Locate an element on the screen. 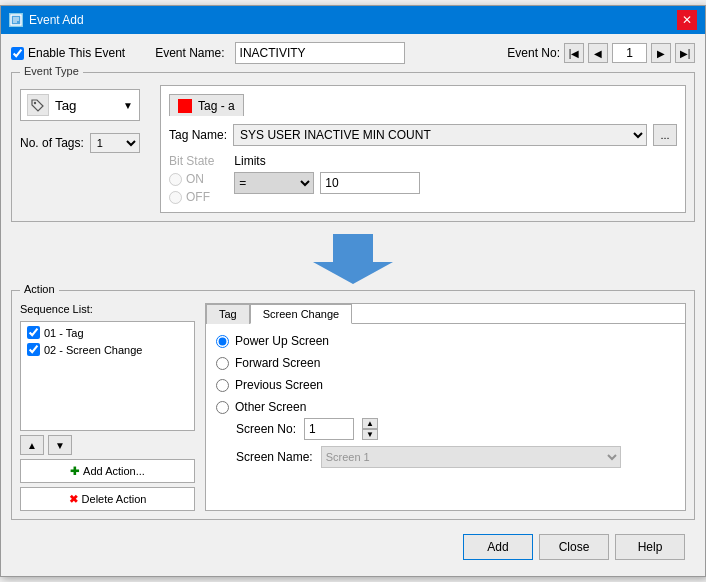 The width and height of the screenshot is (706, 582). on-radio is located at coordinates (176, 180).